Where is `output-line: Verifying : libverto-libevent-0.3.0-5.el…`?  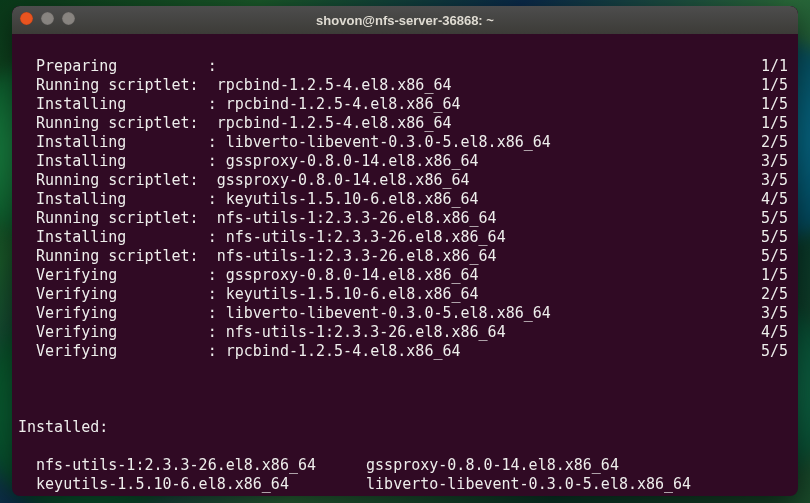
output-line: Verifying : libverto-libevent-0.3.0-5.el… is located at coordinates (405, 314).